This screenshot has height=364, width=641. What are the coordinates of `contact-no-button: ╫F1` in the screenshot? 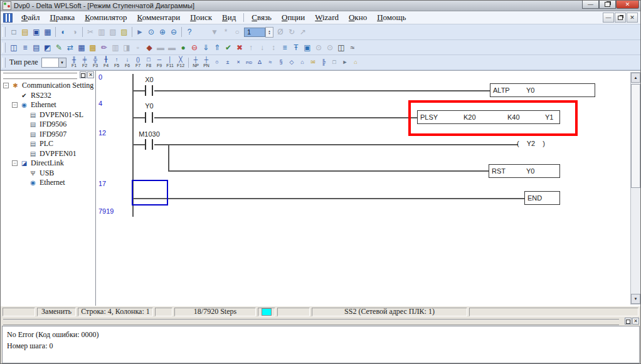 It's located at (74, 63).